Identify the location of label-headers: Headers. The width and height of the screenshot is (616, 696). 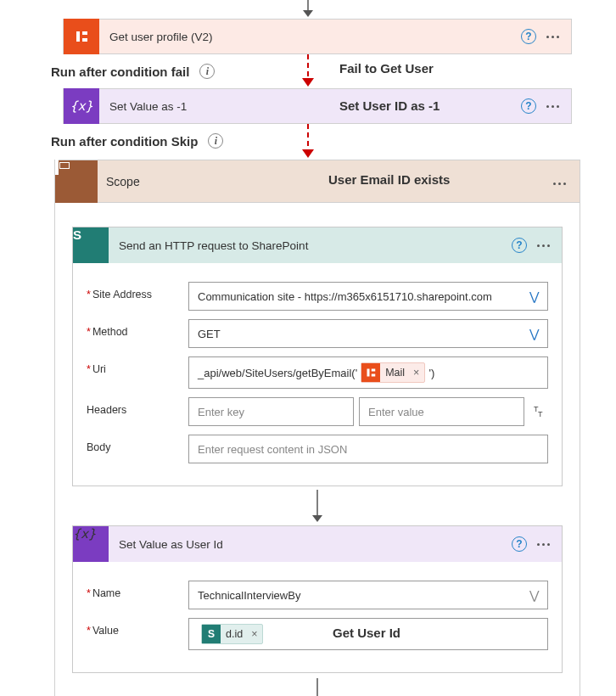
(137, 407).